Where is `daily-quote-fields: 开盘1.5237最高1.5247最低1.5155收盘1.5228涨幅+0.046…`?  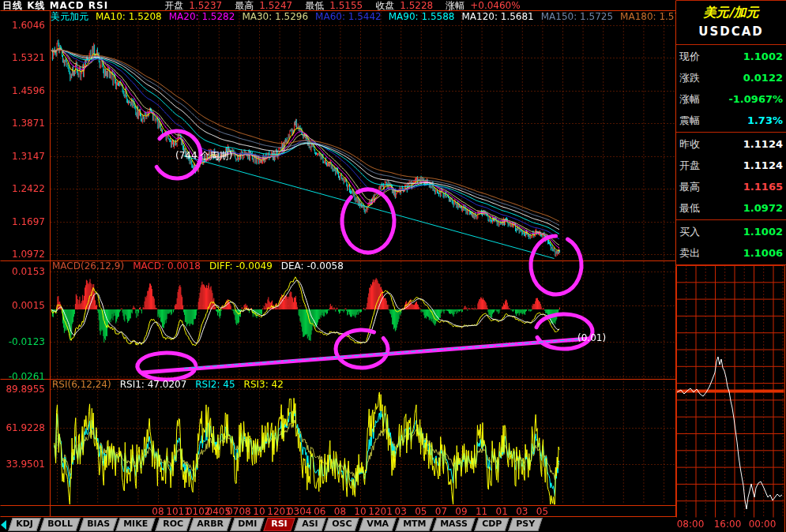
daily-quote-fields: 开盘1.5237最高1.5247最低1.5155收盘1.5228涨幅+0.046… is located at coordinates (336, 6).